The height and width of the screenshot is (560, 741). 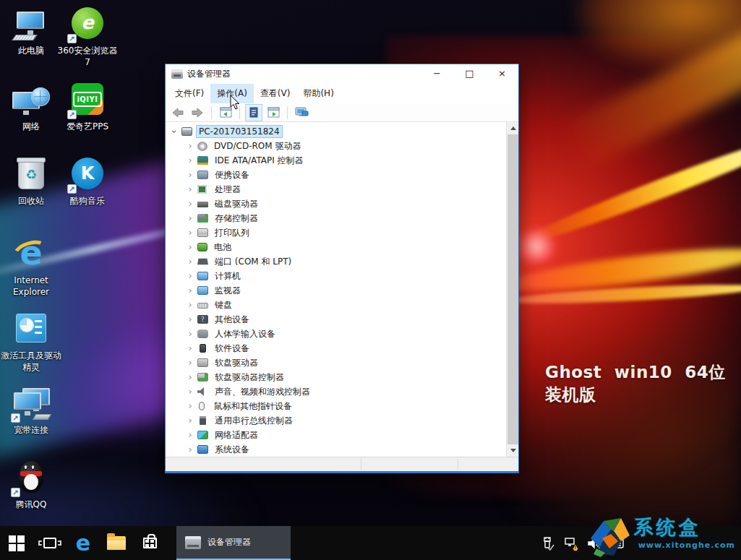 I want to click on desktop-icon-internet-explorer: e Internet Explorer, so click(x=31, y=267).